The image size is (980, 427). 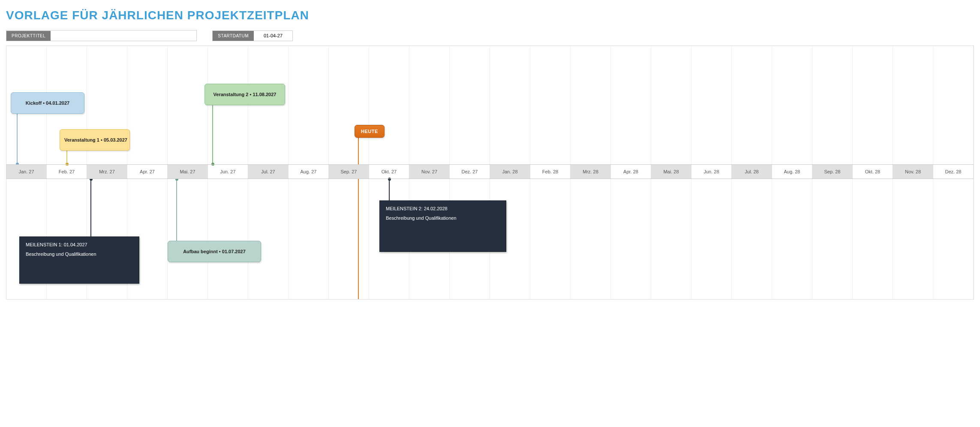 What do you see at coordinates (490, 36) in the screenshot?
I see `header-fields: PROJEKTTITEL STARTDATUM 01-04-27` at bounding box center [490, 36].